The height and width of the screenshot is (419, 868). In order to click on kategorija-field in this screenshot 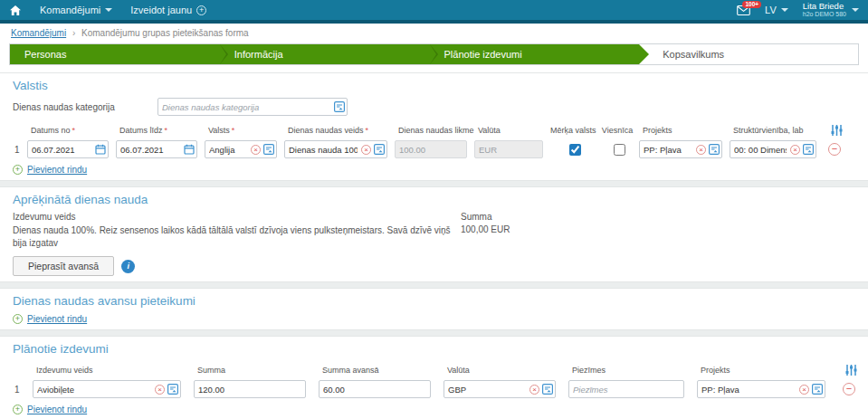, I will do `click(253, 107)`.